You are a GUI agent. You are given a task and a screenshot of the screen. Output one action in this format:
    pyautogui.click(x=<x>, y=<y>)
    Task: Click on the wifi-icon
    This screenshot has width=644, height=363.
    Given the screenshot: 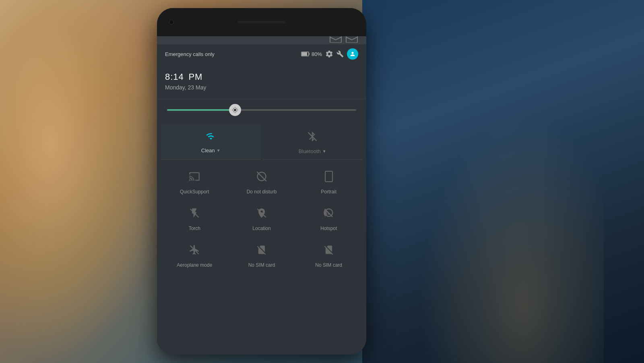 What is the action you would take?
    pyautogui.click(x=211, y=138)
    